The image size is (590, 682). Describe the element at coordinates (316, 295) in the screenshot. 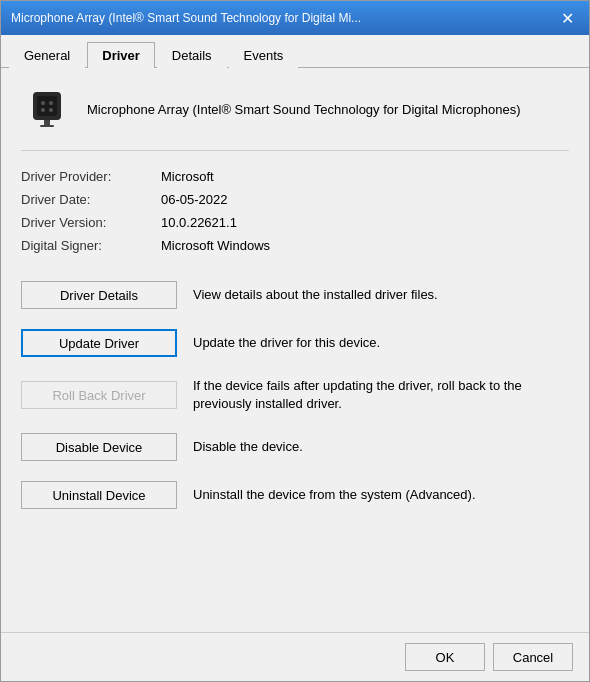

I see `driver-details-description: View details about the installed driver …` at that location.